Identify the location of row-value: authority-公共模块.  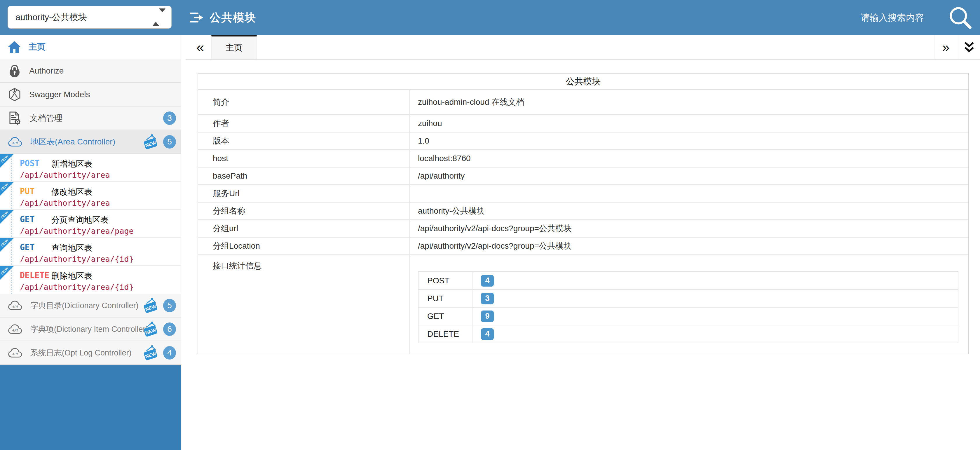
(689, 211).